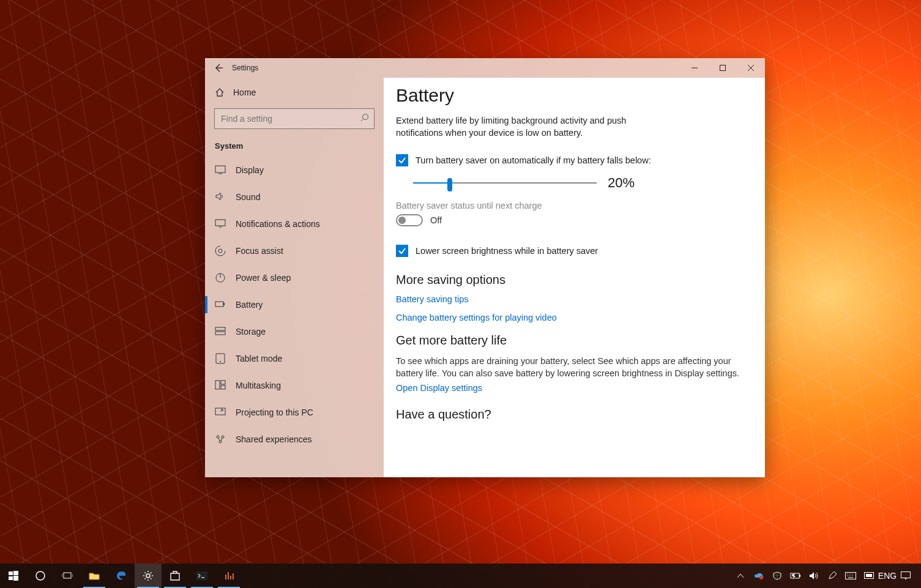 The image size is (921, 588). What do you see at coordinates (294, 251) in the screenshot?
I see `sidebar-item-focus: Focus assist` at bounding box center [294, 251].